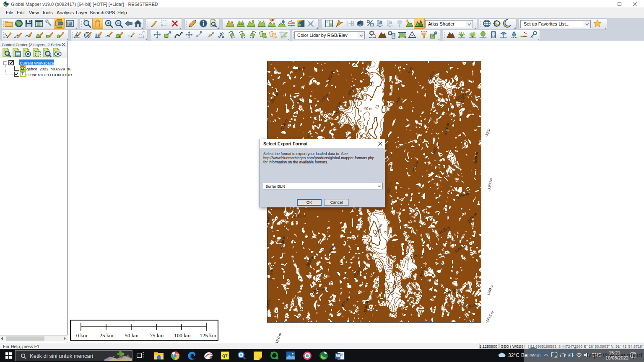 The width and height of the screenshot is (644, 362). I want to click on svg-text: 100 km, so click(182, 335).